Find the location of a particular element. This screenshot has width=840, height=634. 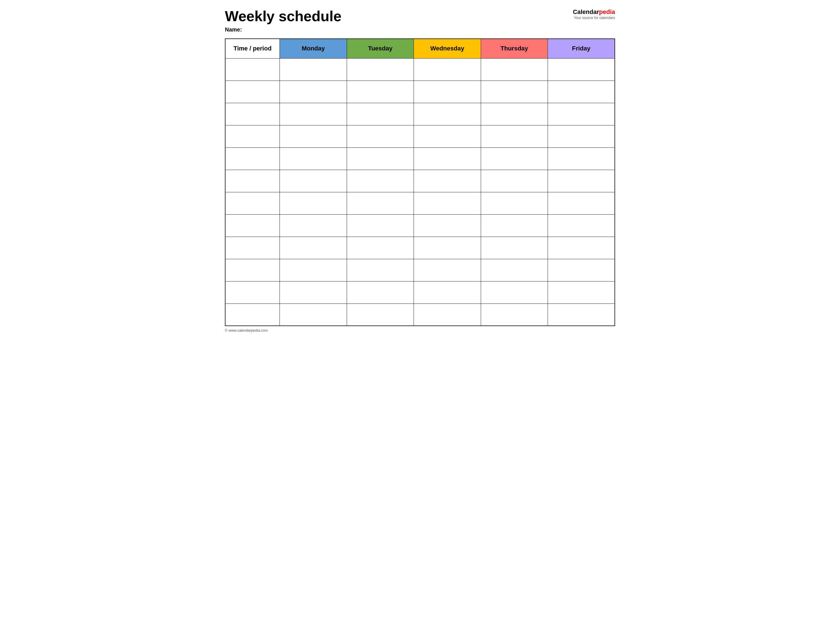

copyright-text: © www.calendarpedia.com is located at coordinates (246, 330).